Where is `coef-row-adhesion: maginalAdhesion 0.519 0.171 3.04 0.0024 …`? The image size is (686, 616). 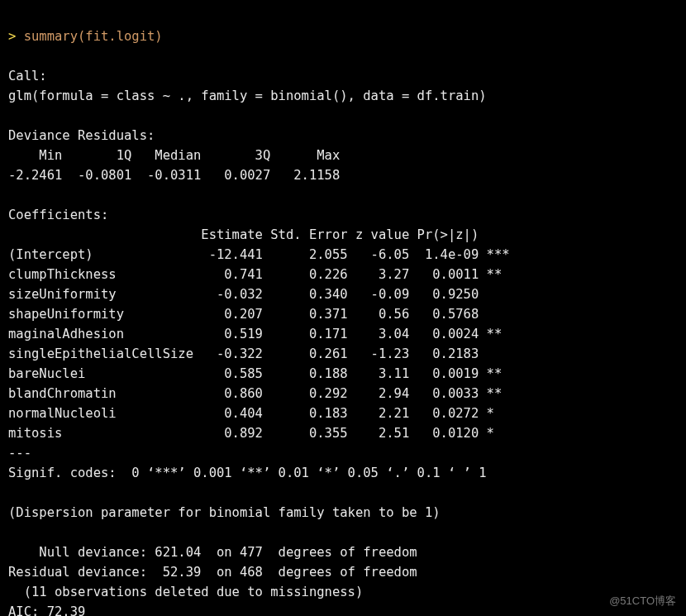 coef-row-adhesion: maginalAdhesion 0.519 0.171 3.04 0.0024 … is located at coordinates (260, 334).